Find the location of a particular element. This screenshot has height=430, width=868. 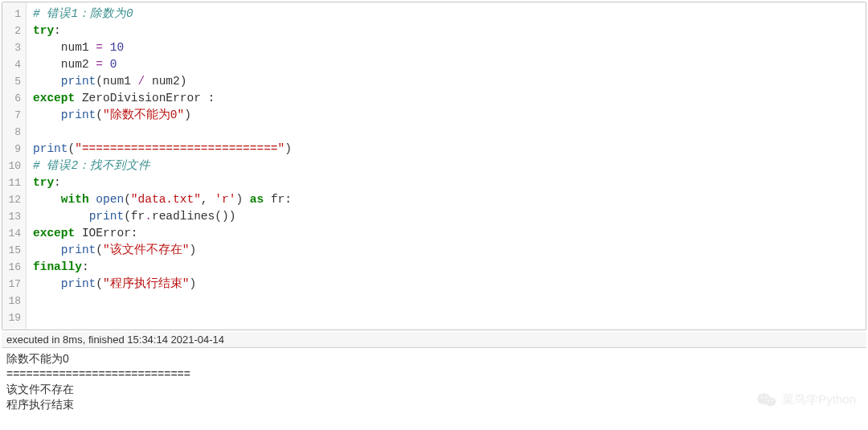

code-line: # 错误1：除数为0 is located at coordinates (446, 14).